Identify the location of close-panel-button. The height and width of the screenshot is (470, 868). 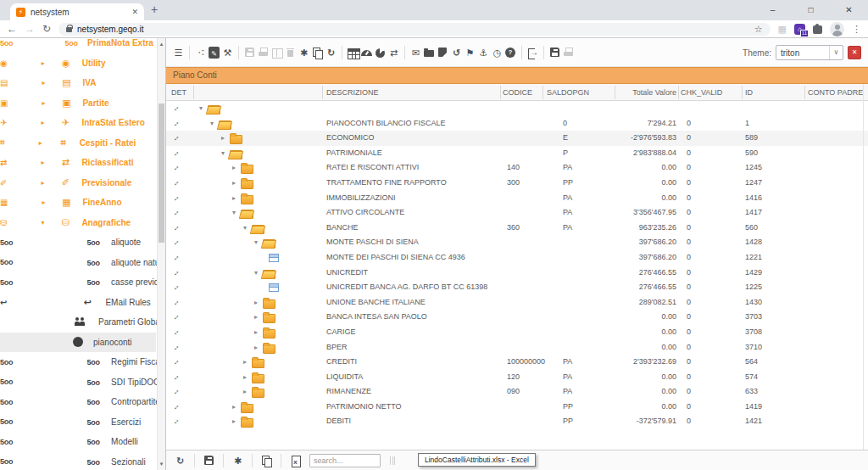
(854, 53).